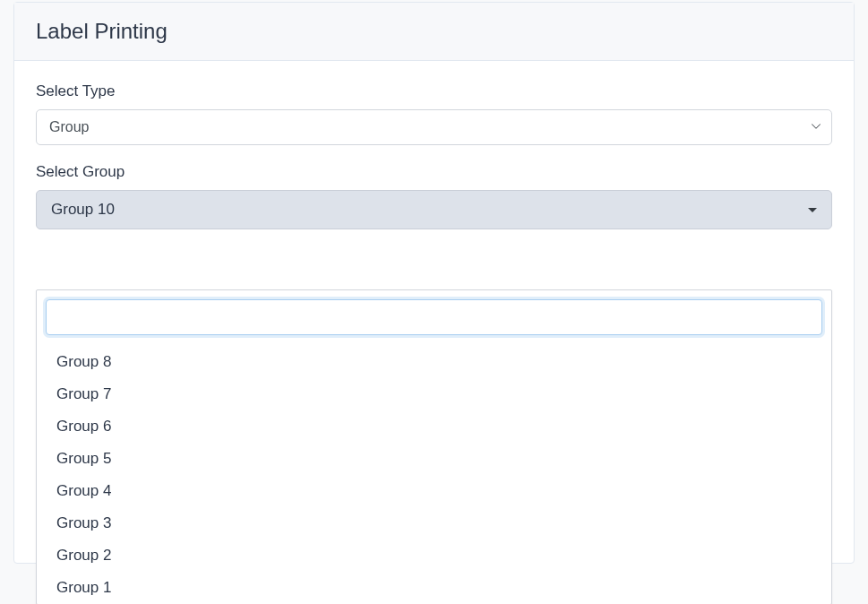  What do you see at coordinates (434, 172) in the screenshot?
I see `group-label: Select Group` at bounding box center [434, 172].